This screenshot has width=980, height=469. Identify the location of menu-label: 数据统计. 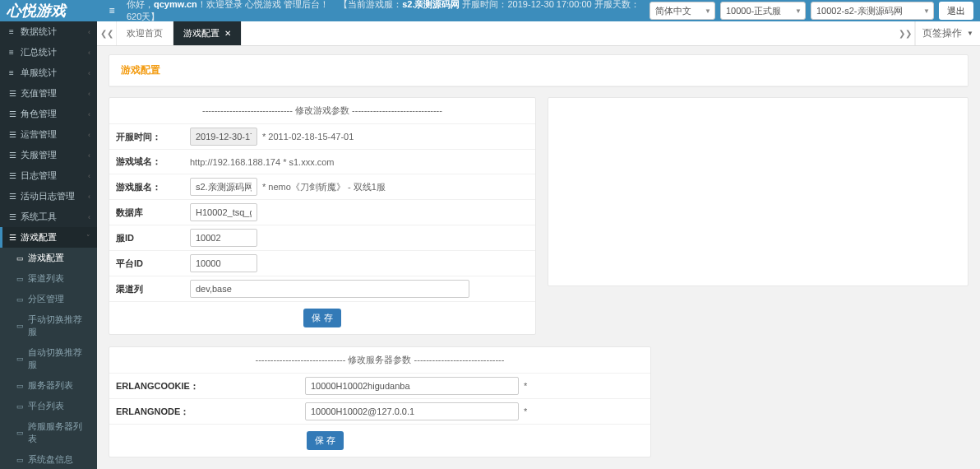
(54, 31).